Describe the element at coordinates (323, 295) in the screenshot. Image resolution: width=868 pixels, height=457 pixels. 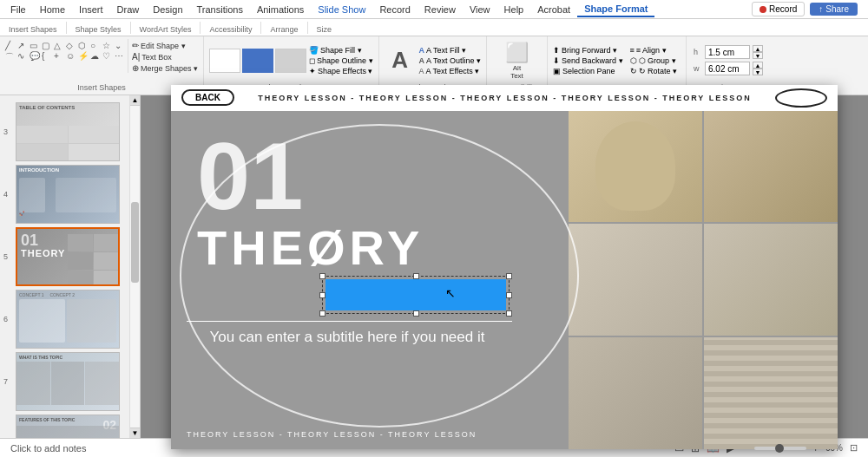
I see `handle-ml` at that location.